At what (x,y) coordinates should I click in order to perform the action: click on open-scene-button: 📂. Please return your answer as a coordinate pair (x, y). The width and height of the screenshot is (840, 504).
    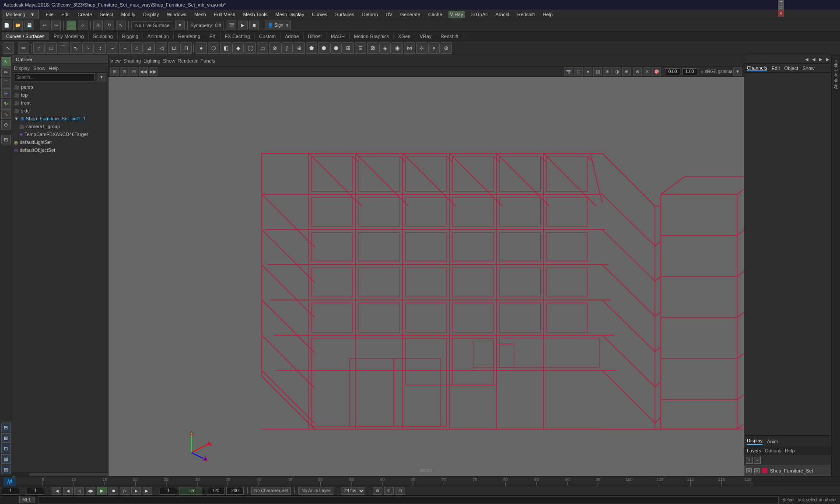
    Looking at the image, I should click on (18, 25).